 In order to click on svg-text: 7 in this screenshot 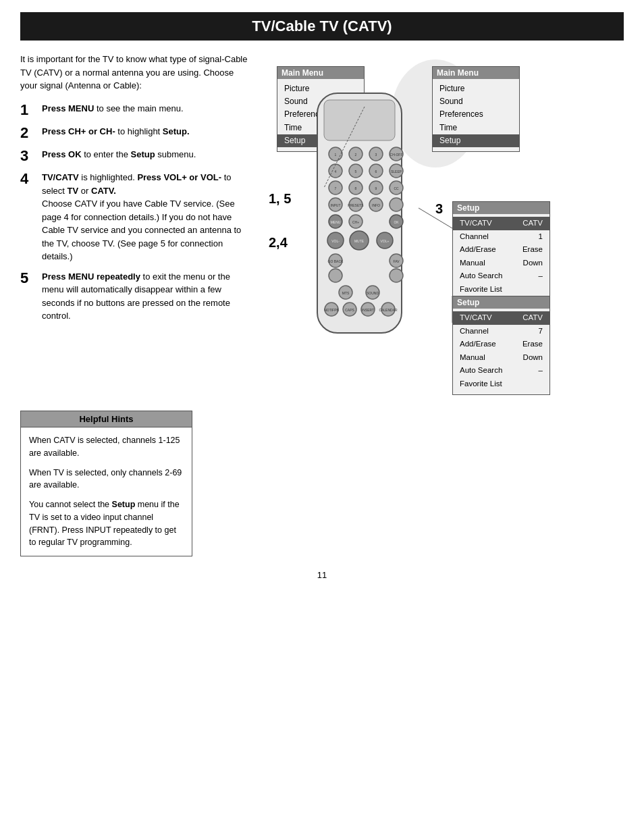, I will do `click(336, 188)`.